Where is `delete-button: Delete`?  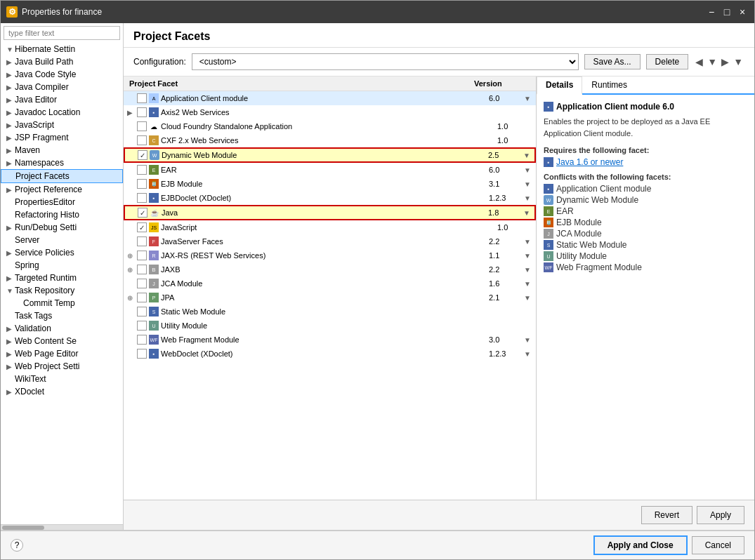 delete-button: Delete is located at coordinates (667, 62).